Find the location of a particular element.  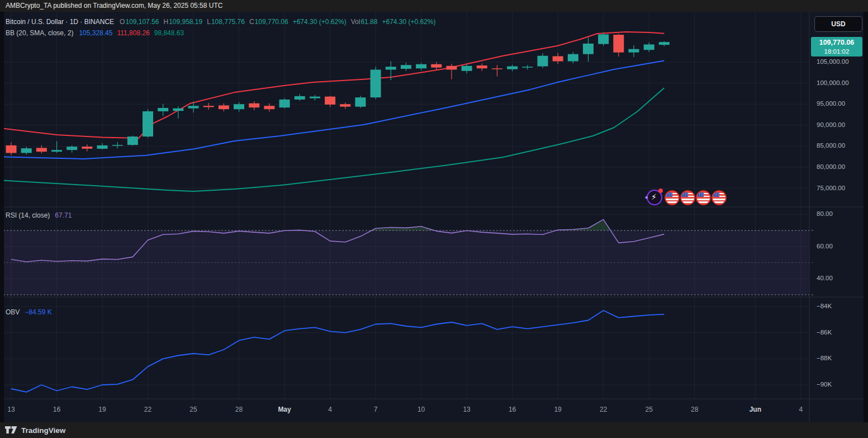

sparkle-icon: ✦ is located at coordinates (646, 198).